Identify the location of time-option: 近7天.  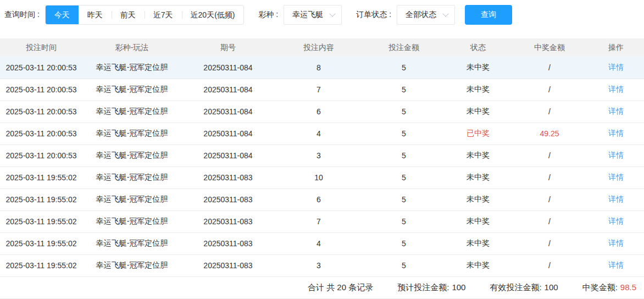
(163, 15).